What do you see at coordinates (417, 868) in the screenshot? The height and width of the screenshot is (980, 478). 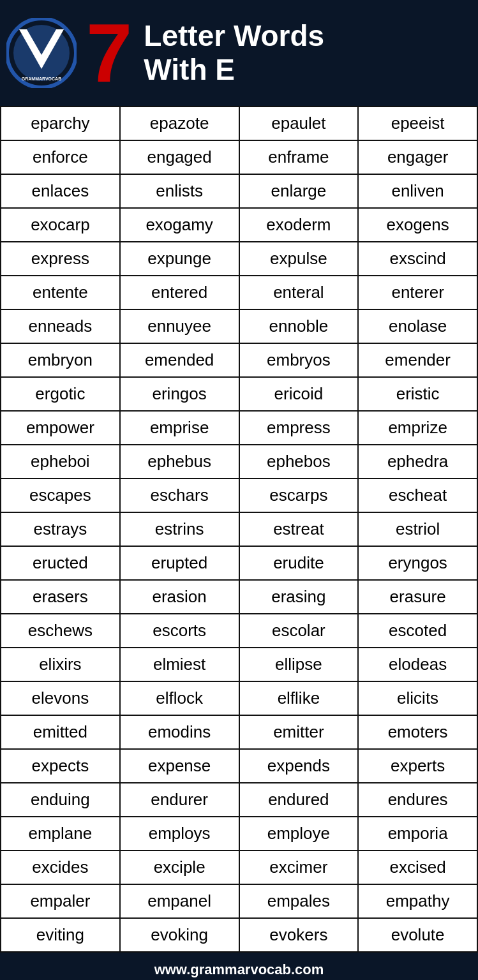 I see `word-cell: excised` at bounding box center [417, 868].